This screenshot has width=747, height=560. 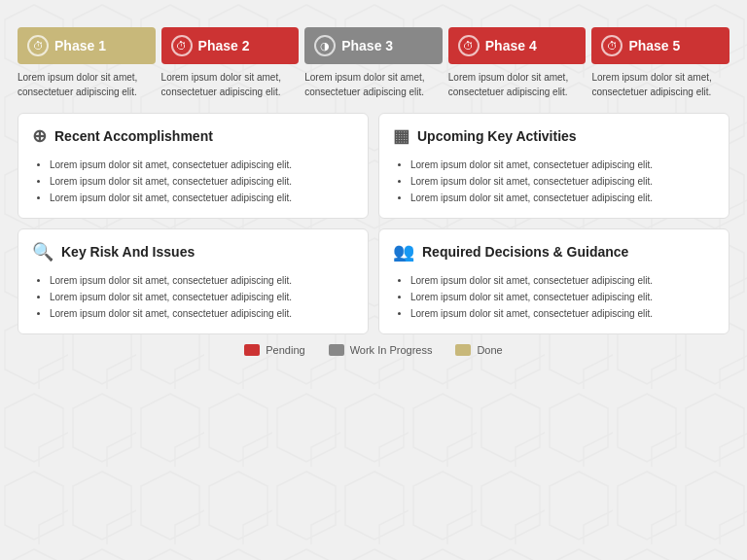 I want to click on section-title-upcoming: Upcoming Key Activities, so click(x=497, y=136).